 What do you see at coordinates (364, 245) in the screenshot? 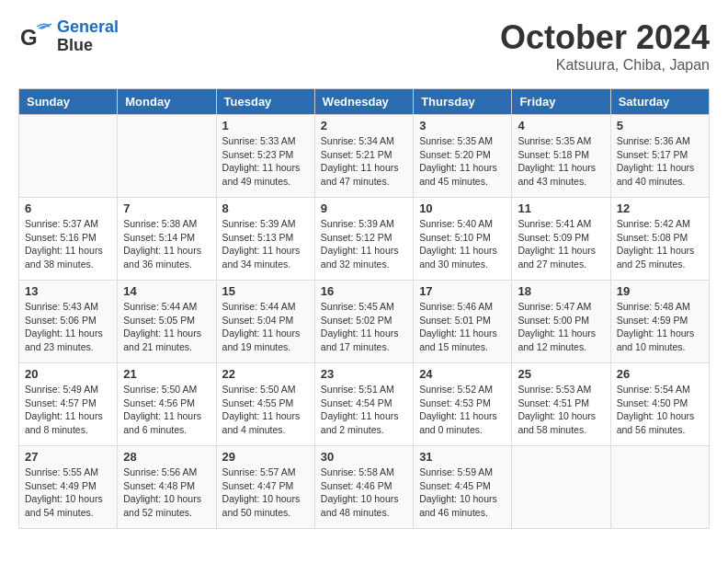
I see `cell-content: Sunrise: 5:39 AM Sunset: 5:12 PM Dayligh…` at bounding box center [364, 245].